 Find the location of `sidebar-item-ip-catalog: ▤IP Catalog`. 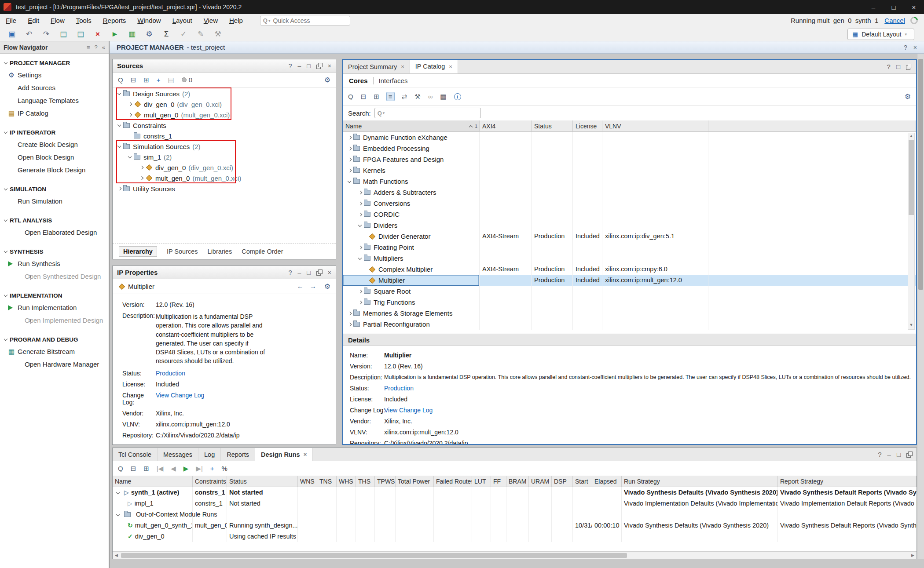

sidebar-item-ip-catalog: ▤IP Catalog is located at coordinates (55, 113).